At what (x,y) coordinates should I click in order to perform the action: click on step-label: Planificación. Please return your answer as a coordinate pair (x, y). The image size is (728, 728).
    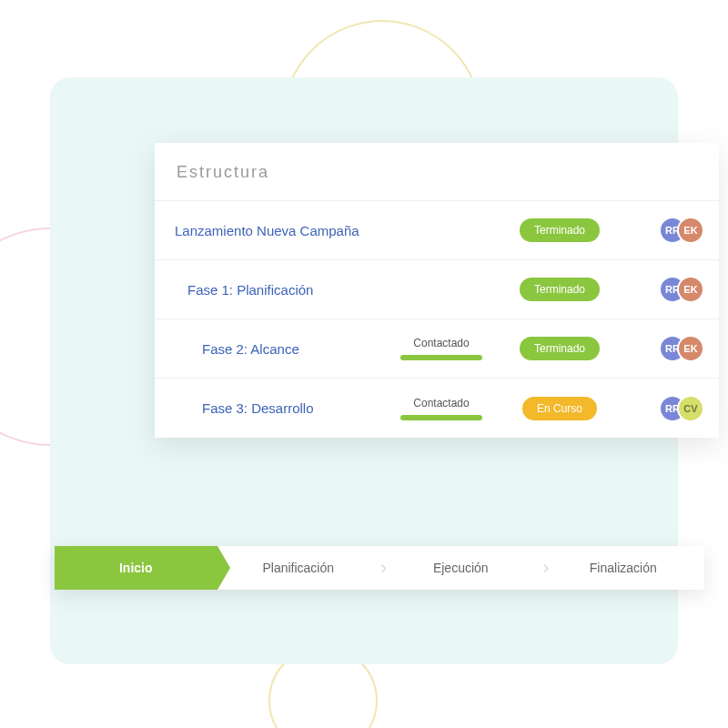
    Looking at the image, I should click on (298, 568).